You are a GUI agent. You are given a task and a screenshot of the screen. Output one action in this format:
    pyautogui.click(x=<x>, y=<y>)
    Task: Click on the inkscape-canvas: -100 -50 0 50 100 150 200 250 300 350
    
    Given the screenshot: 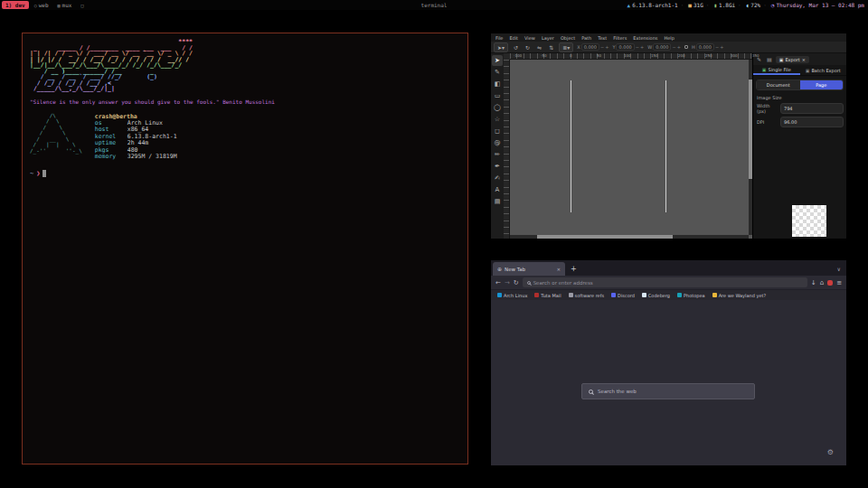 What is the action you would take?
    pyautogui.click(x=627, y=146)
    